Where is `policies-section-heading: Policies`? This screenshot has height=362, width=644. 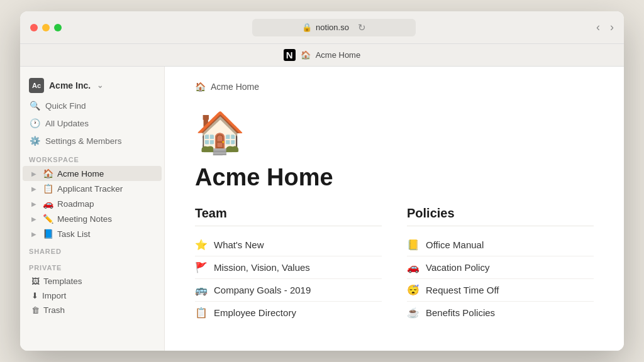 policies-section-heading: Policies is located at coordinates (501, 216).